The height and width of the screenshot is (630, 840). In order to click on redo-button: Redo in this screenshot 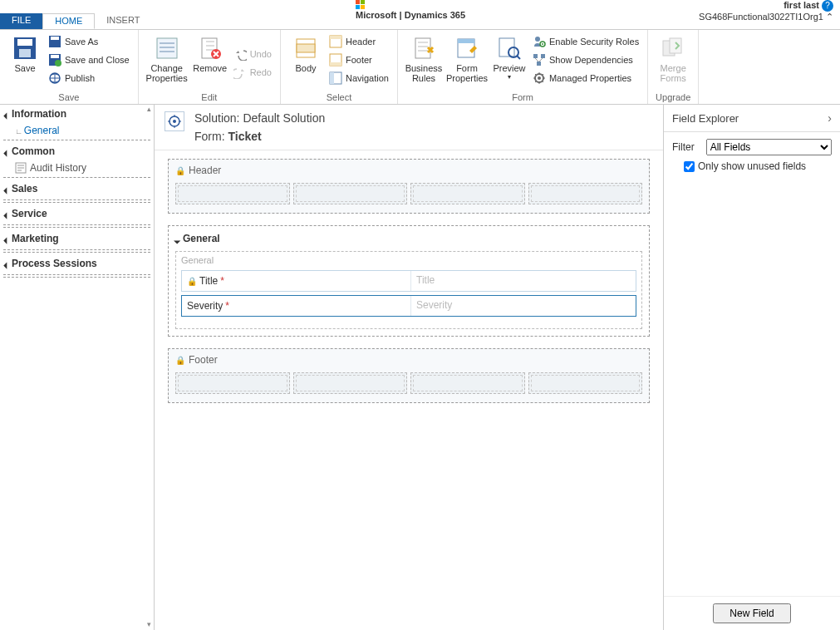, I will do `click(253, 72)`.